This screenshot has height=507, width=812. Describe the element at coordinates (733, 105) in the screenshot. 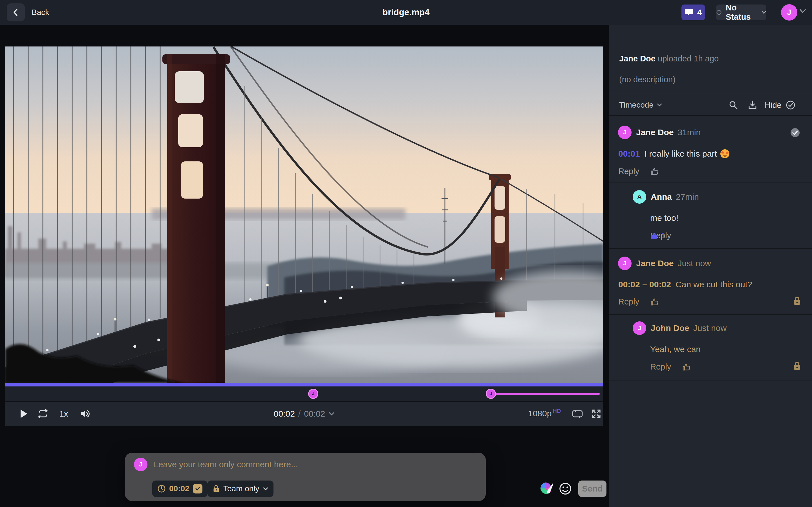

I see `search-icon` at that location.